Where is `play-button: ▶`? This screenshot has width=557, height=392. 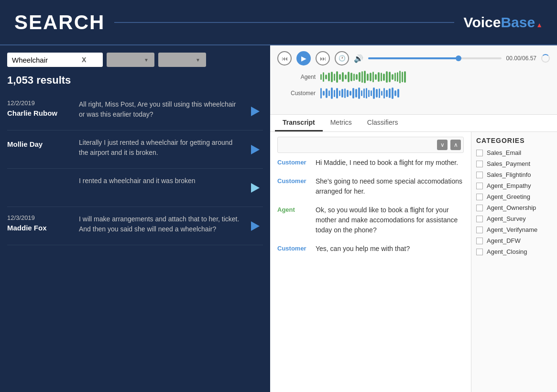
play-button: ▶ is located at coordinates (304, 58).